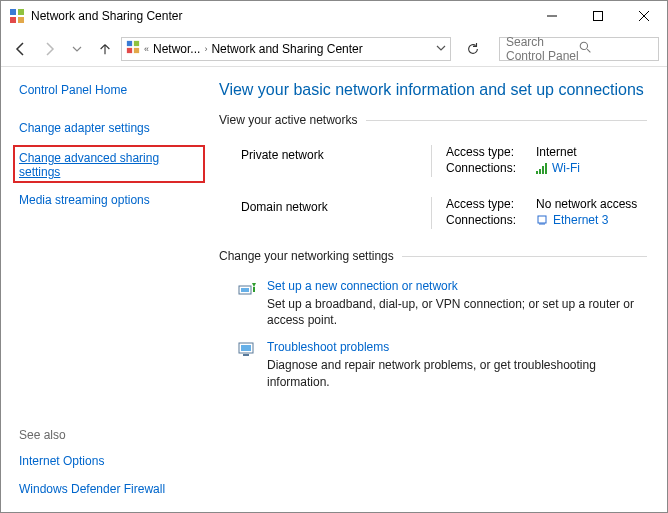  What do you see at coordinates (108, 165) in the screenshot?
I see `sidebar-change-advanced-sharing: Change advanced sharing settings` at bounding box center [108, 165].